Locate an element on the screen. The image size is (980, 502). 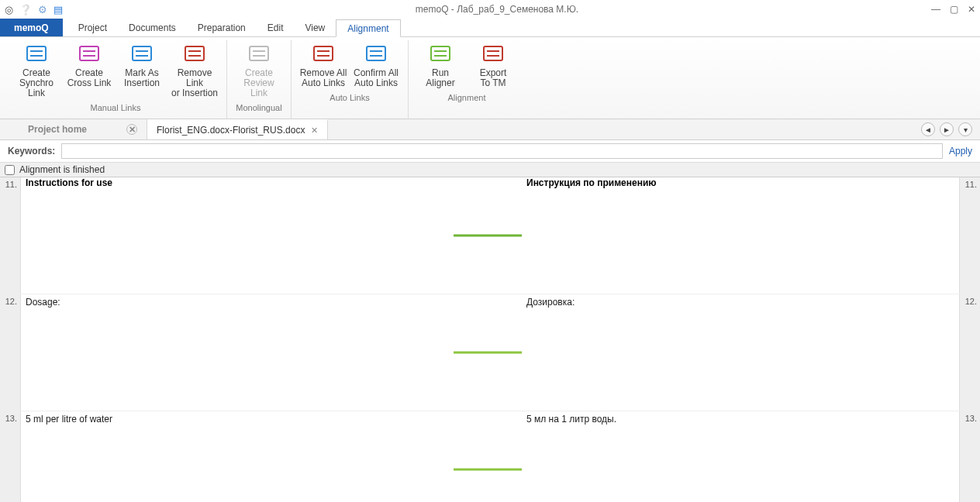
nav-menu-button: ▾ is located at coordinates (965, 129).